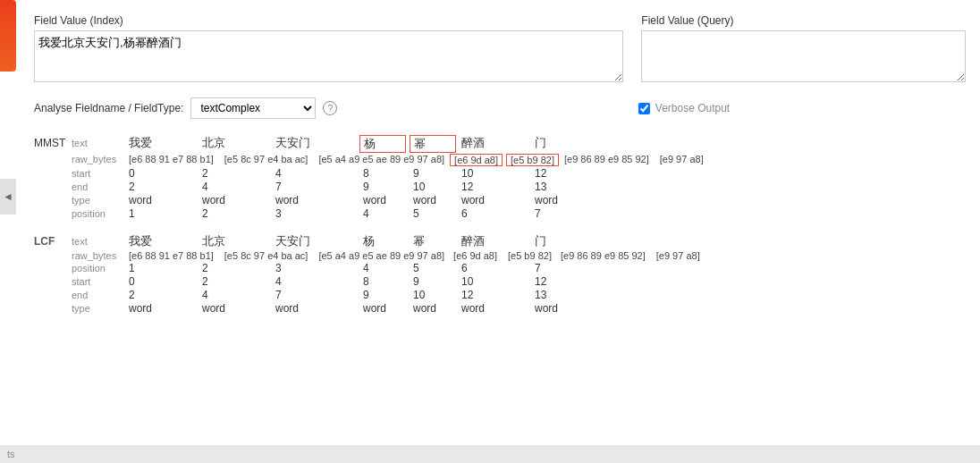 This screenshot has height=463, width=980. Describe the element at coordinates (160, 214) in the screenshot. I see `mmst-p-t0: 1` at that location.